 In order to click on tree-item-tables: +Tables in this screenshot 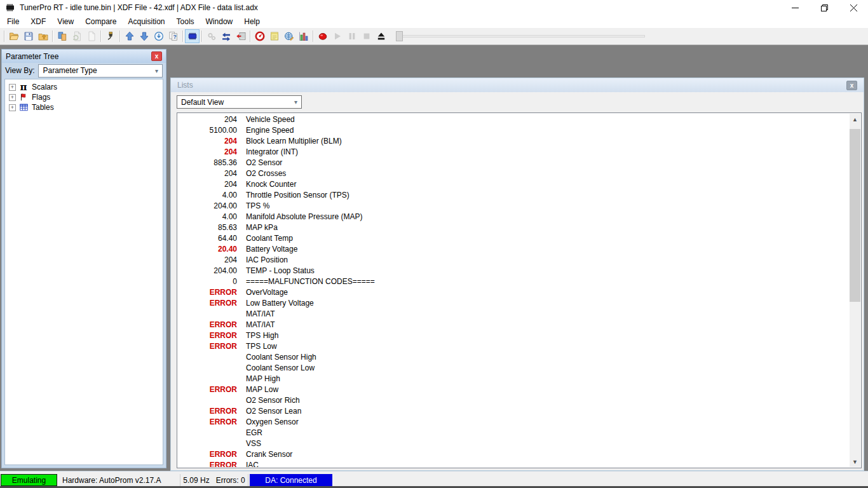, I will do `click(86, 107)`.